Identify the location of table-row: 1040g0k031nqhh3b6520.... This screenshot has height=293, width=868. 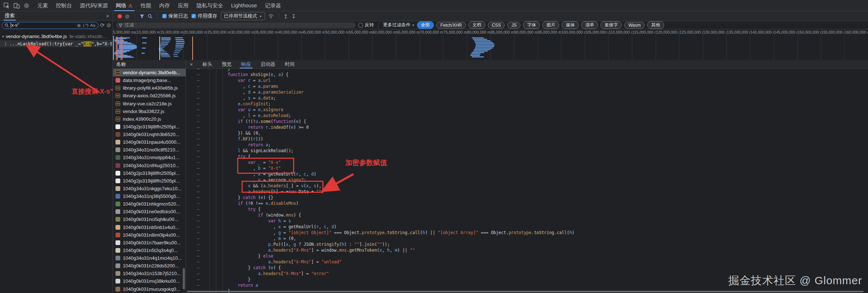
(149, 135).